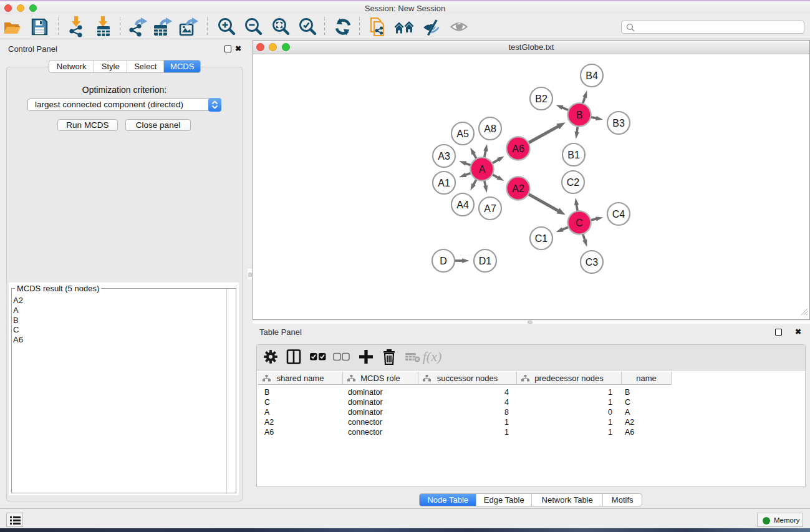 The image size is (810, 532). I want to click on svg-text: B, so click(580, 115).